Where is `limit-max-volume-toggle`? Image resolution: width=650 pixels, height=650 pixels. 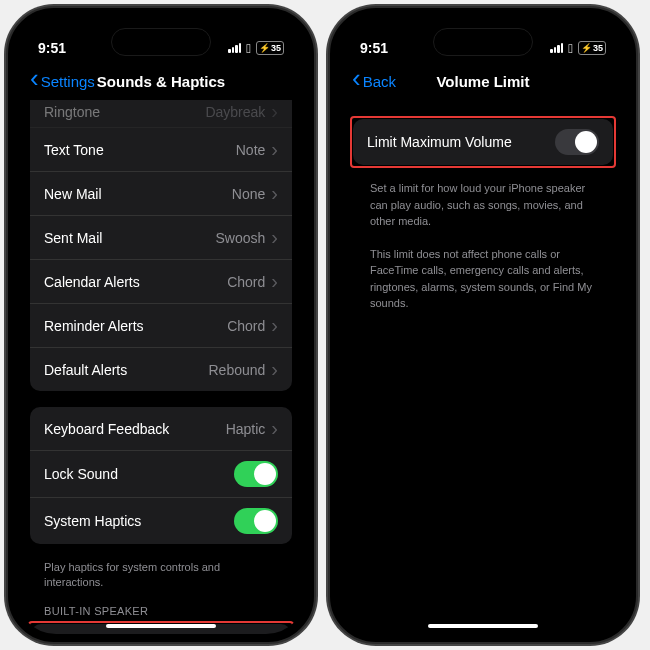
limit-max-volume-toggle is located at coordinates (577, 142).